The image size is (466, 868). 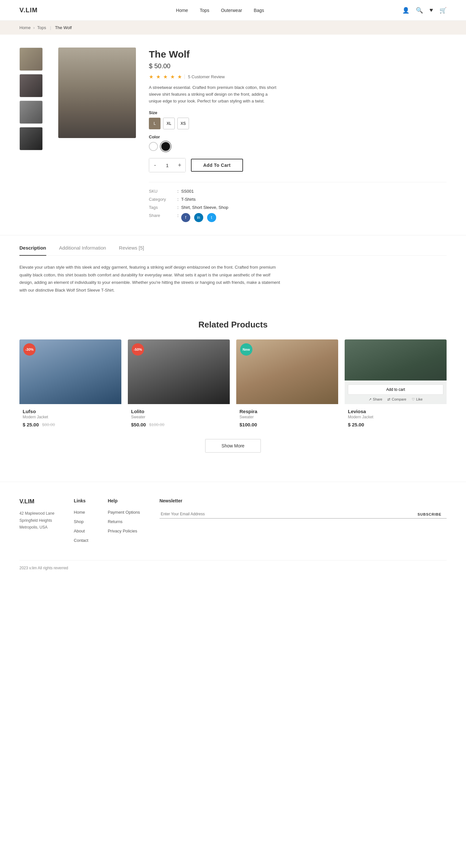 What do you see at coordinates (154, 123) in the screenshot?
I see `size-btn-l: L` at bounding box center [154, 123].